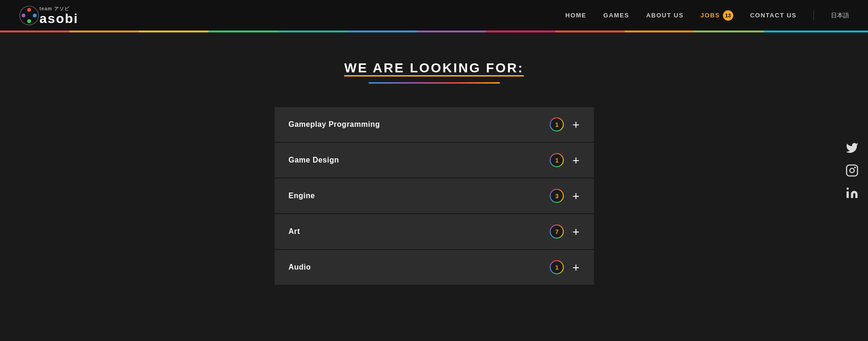 This screenshot has width=868, height=341. I want to click on logo-icon, so click(29, 16).